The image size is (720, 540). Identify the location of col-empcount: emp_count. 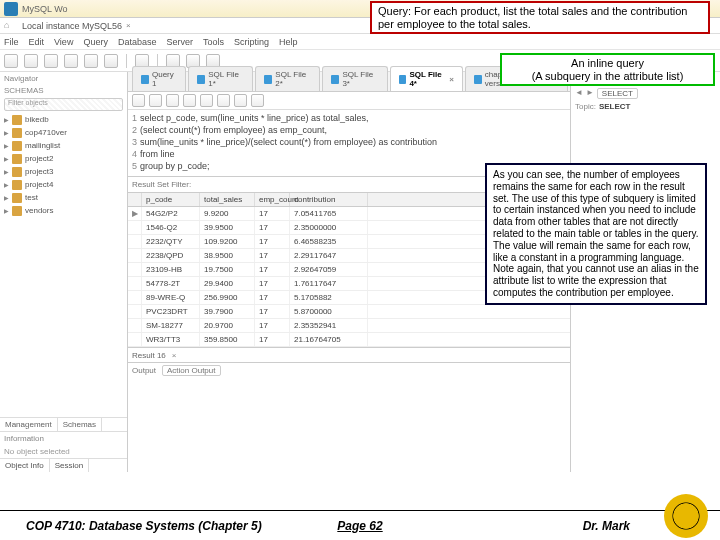
(272, 200).